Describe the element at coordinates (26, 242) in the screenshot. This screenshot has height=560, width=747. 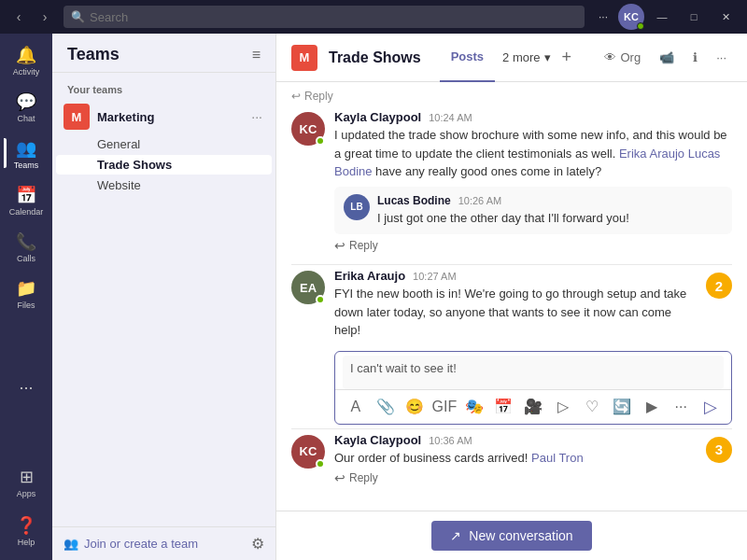
I see `calls-icon: 📞` at that location.